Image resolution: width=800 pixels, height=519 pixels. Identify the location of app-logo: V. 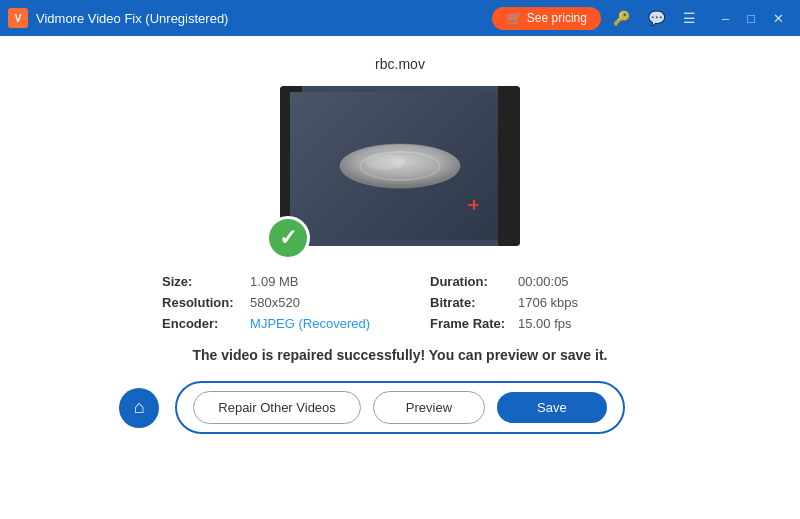
(18, 18).